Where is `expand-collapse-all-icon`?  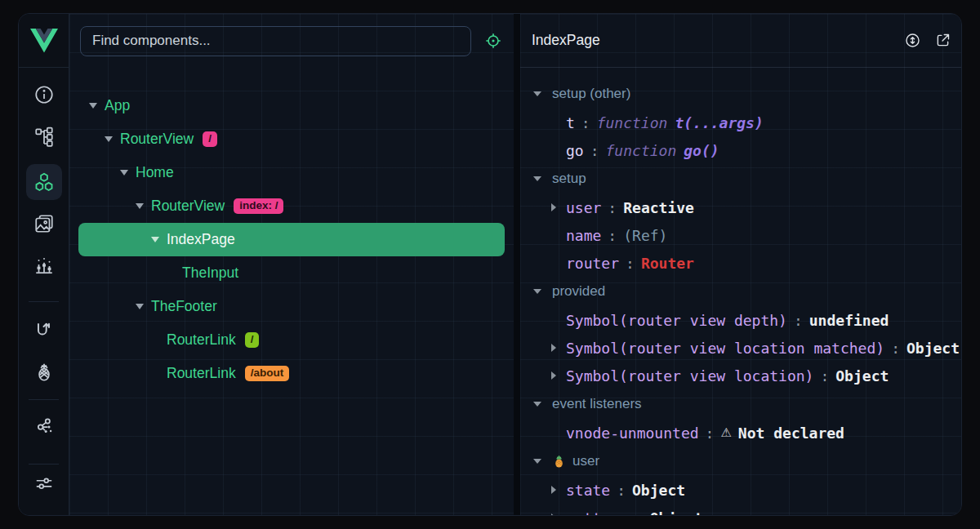
expand-collapse-all-icon is located at coordinates (913, 41).